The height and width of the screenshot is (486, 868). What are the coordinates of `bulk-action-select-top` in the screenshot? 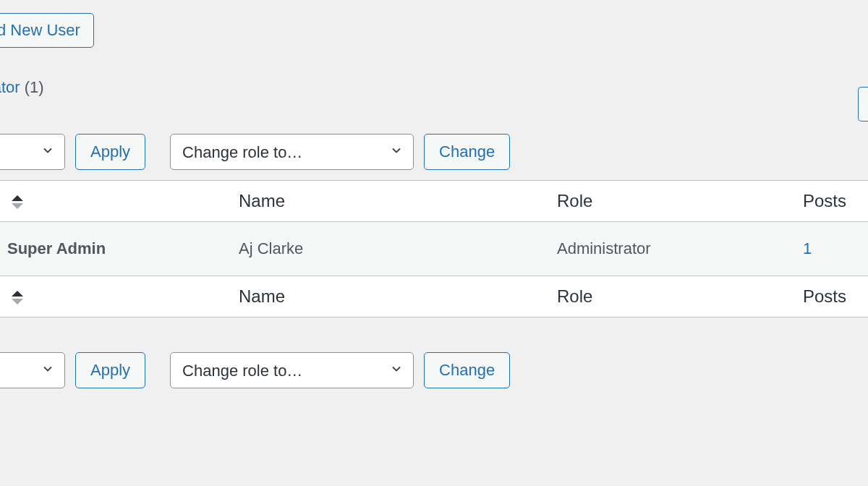 It's located at (33, 152).